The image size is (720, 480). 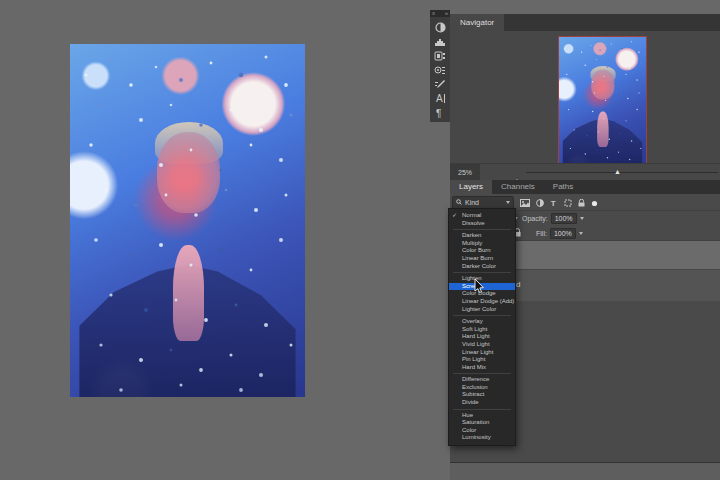 I want to click on filter-kind-label: Kind, so click(x=472, y=202).